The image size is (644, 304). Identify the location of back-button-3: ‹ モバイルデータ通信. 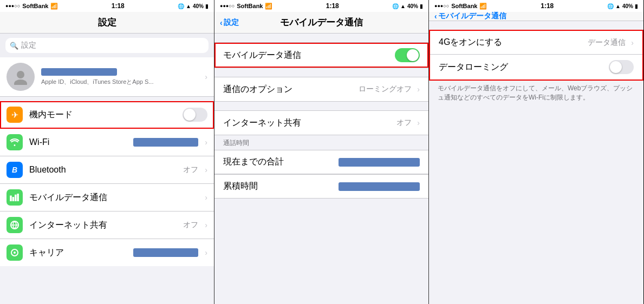
(470, 16).